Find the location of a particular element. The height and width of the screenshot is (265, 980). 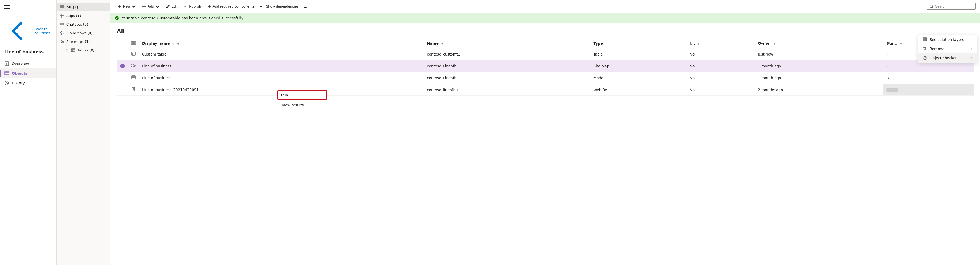

content-title: All is located at coordinates (545, 31).